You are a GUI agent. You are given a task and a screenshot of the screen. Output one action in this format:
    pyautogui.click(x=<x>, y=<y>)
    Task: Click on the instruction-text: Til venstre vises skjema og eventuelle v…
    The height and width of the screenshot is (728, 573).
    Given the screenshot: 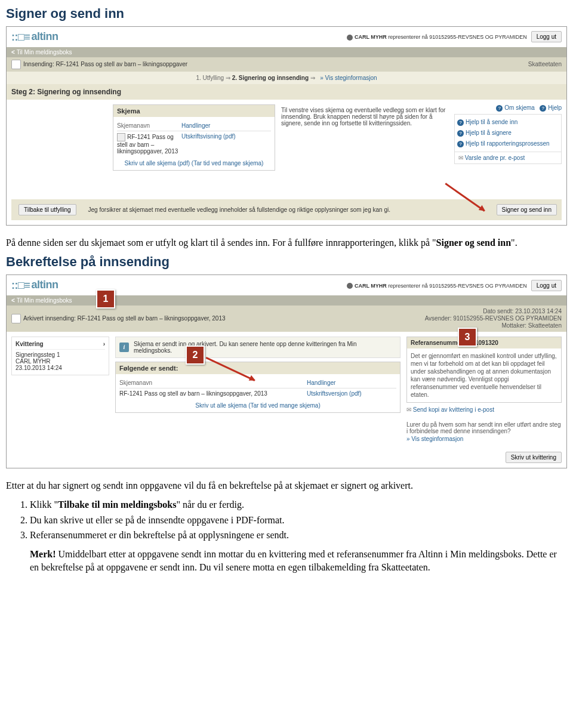 What is the action you would take?
    pyautogui.click(x=365, y=118)
    